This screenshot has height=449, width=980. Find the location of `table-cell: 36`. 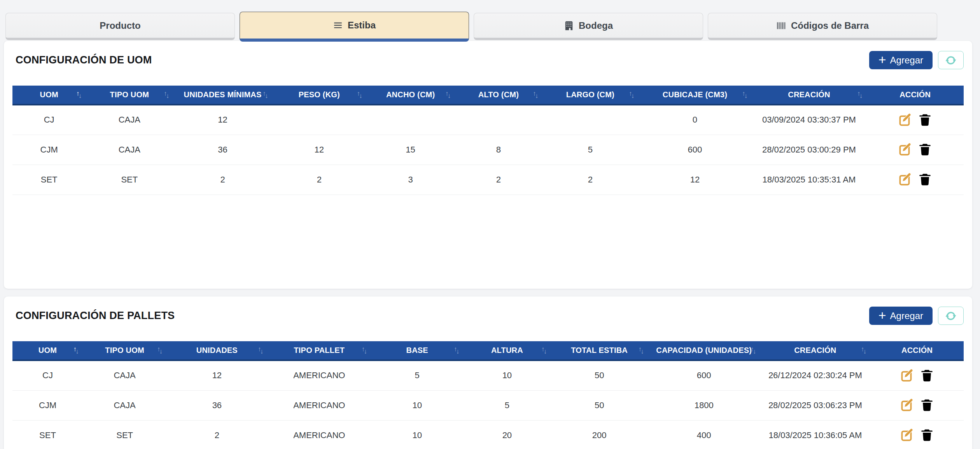

table-cell: 36 is located at coordinates (217, 405).